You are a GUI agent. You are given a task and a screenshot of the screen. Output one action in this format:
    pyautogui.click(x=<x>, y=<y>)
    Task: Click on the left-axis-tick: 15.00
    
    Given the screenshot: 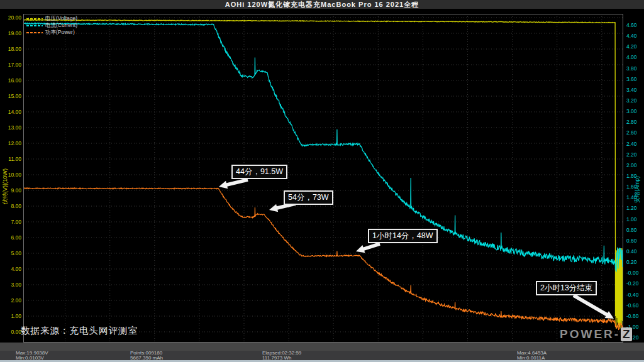 What is the action you would take?
    pyautogui.click(x=12, y=96)
    